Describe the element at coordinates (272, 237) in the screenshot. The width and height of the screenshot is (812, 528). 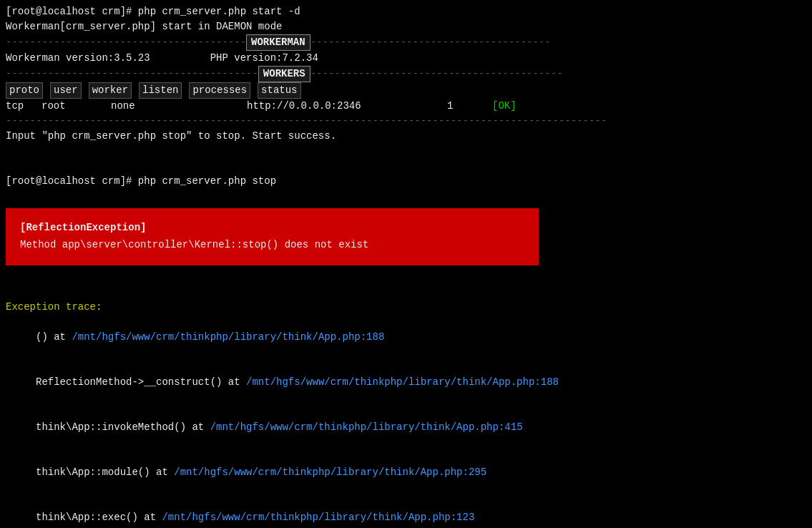
I see `error-box: [ReflectionException] Method app\server\…` at that location.